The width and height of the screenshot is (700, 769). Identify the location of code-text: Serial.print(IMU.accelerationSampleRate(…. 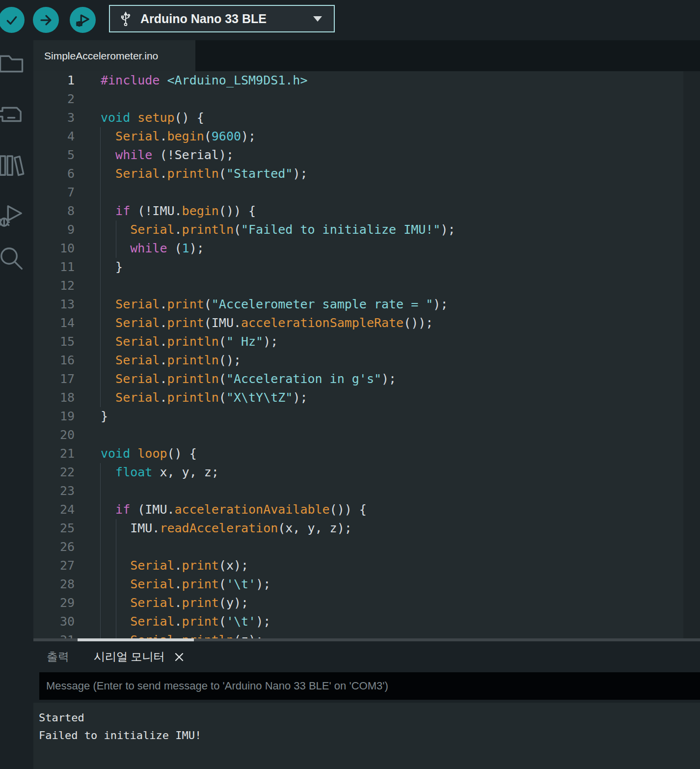
(267, 323).